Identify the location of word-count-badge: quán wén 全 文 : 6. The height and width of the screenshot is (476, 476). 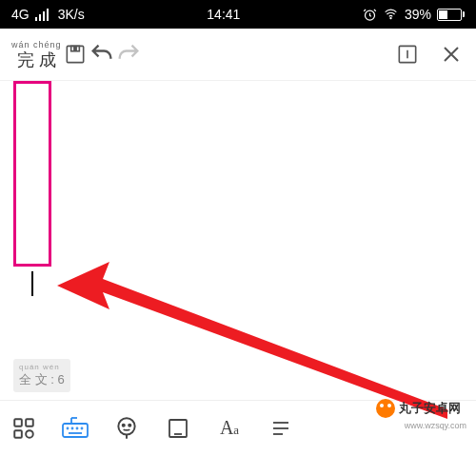
(42, 375).